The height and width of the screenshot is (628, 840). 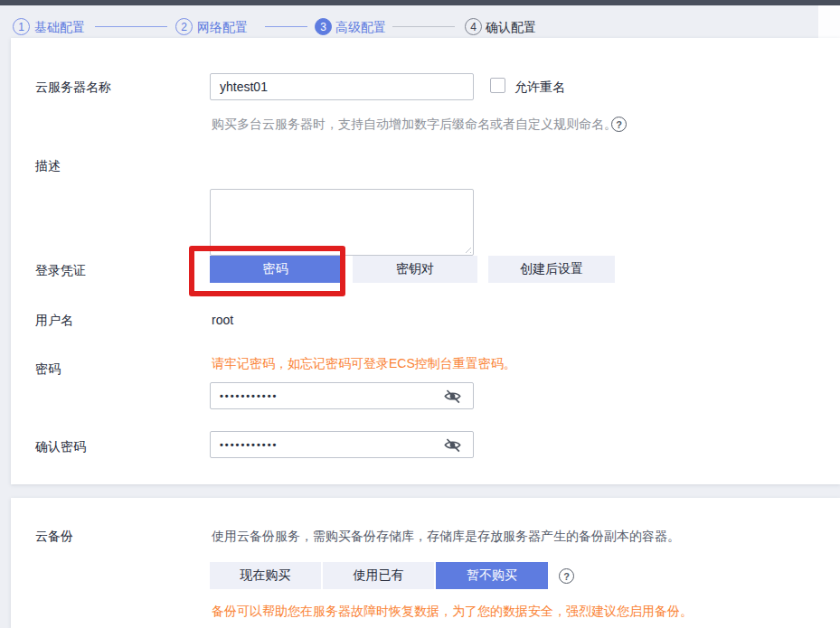 I want to click on allow-duplicate-label: 允许重名, so click(x=540, y=88).